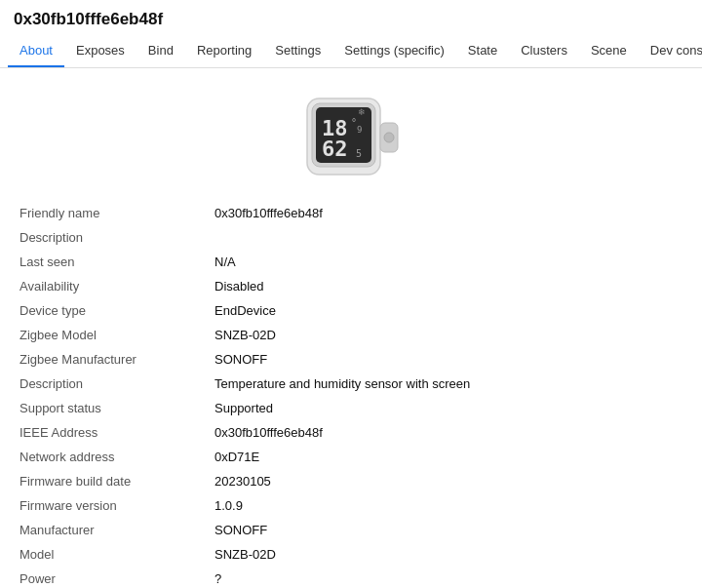 Image resolution: width=702 pixels, height=588 pixels. What do you see at coordinates (359, 154) in the screenshot?
I see `svg-text: 5` at bounding box center [359, 154].